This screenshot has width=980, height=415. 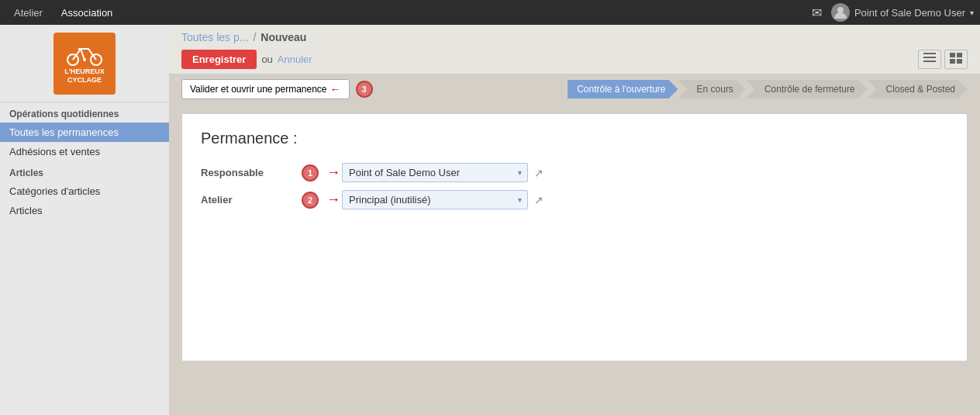 What do you see at coordinates (85, 132) in the screenshot?
I see `sidebar-item-permanences: Toutes les permanences` at bounding box center [85, 132].